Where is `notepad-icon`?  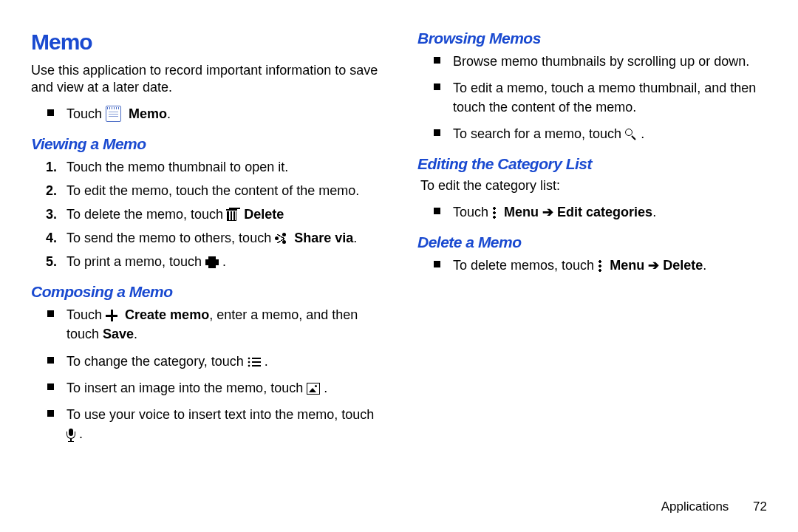
notepad-icon is located at coordinates (114, 114).